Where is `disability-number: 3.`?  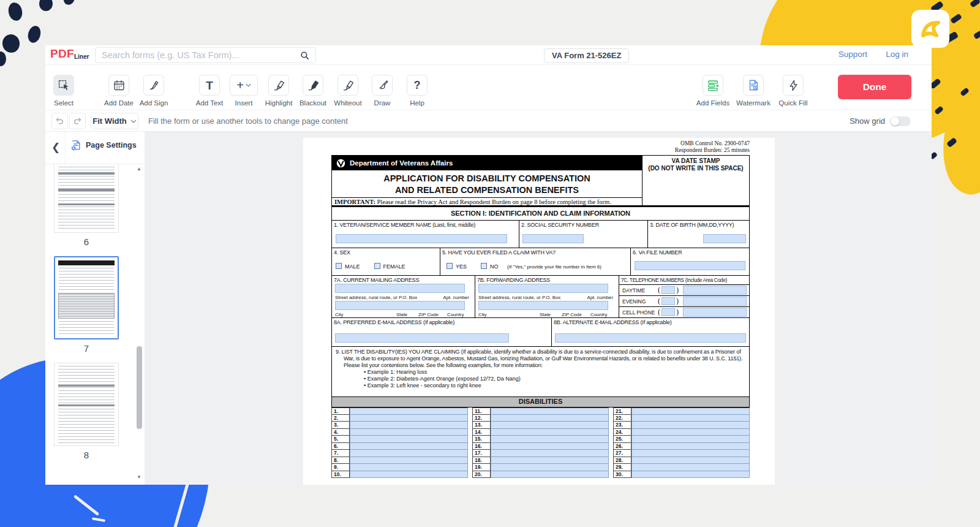
disability-number: 3. is located at coordinates (341, 425).